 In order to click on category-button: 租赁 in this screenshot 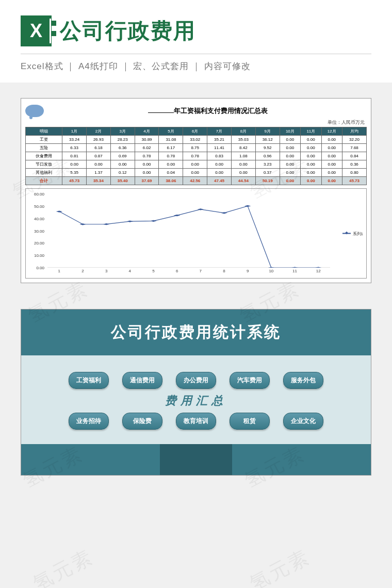, I will do `click(250, 421)`.